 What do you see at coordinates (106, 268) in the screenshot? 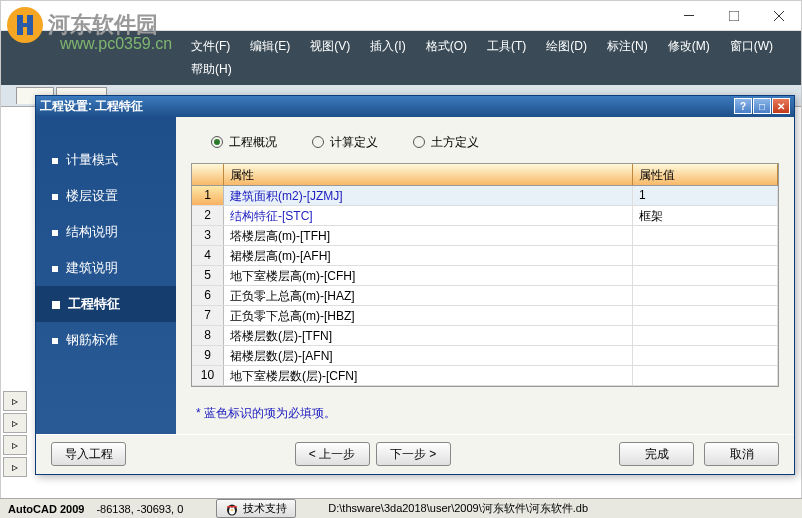
I see `nav-building-desc: 建筑说明` at bounding box center [106, 268].